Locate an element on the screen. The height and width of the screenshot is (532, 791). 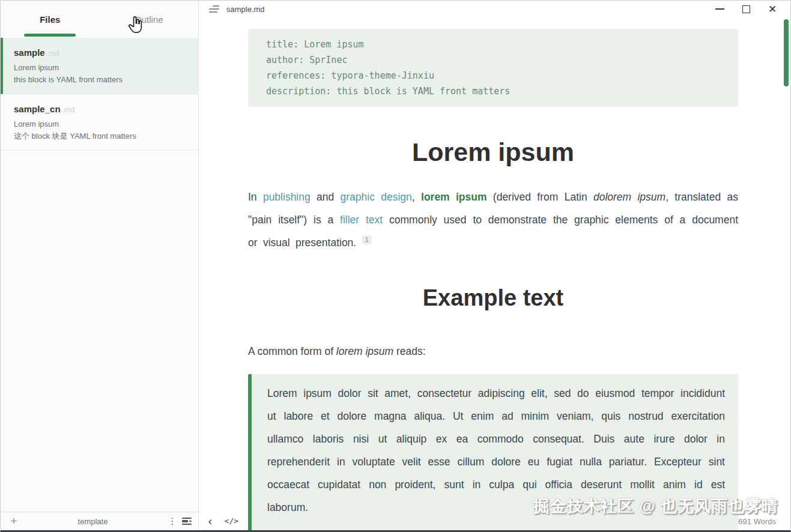
text-run: In is located at coordinates (256, 197).